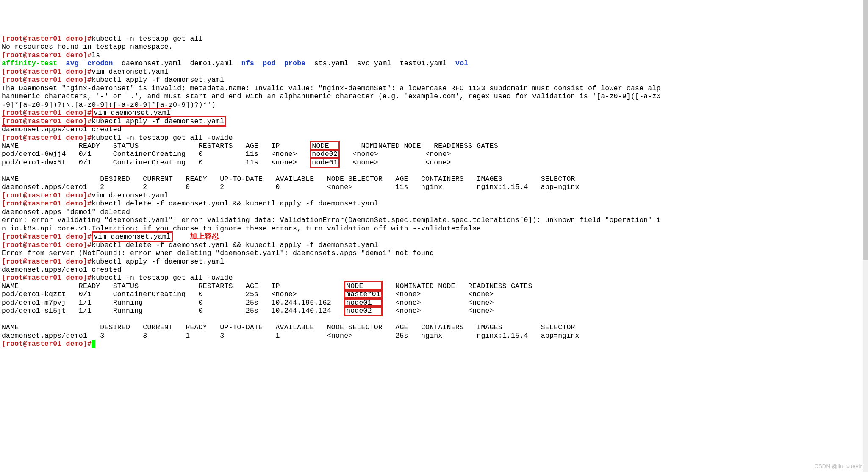  I want to click on ls-item: avg, so click(72, 64).